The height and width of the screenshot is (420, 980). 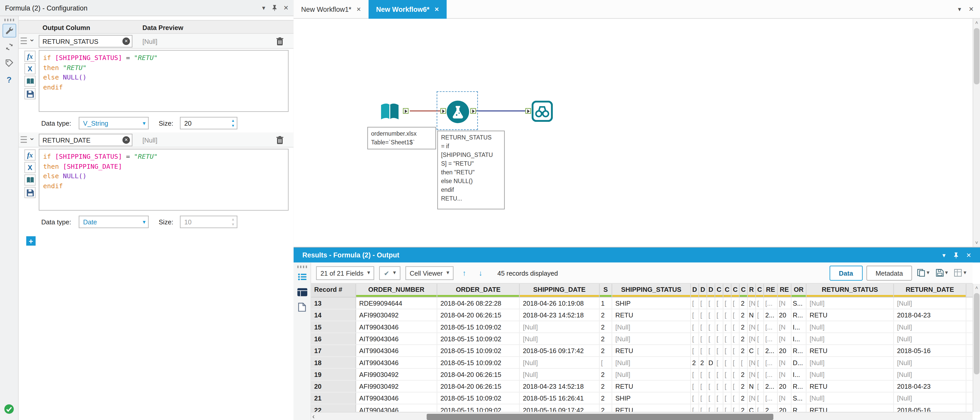 What do you see at coordinates (114, 123) in the screenshot?
I see `data-type-select: V_String ▾` at bounding box center [114, 123].